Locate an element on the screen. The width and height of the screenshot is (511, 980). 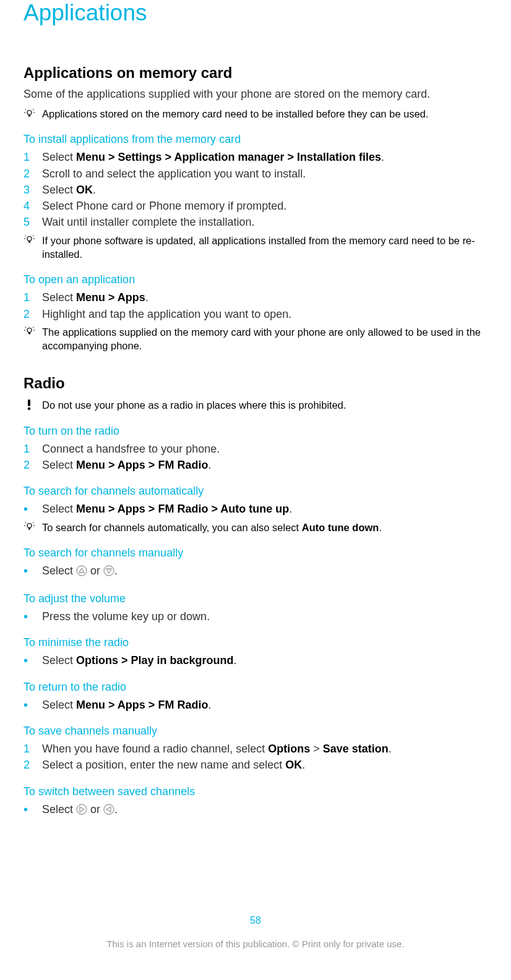
step-text: When you have found a radio channel, sel… is located at coordinates (217, 749).